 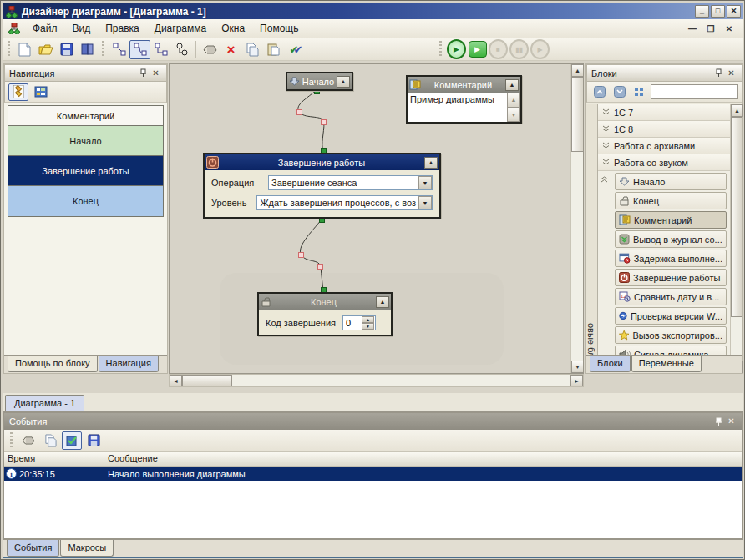 I want to click on nav-item-start: Начало, so click(x=85, y=141).